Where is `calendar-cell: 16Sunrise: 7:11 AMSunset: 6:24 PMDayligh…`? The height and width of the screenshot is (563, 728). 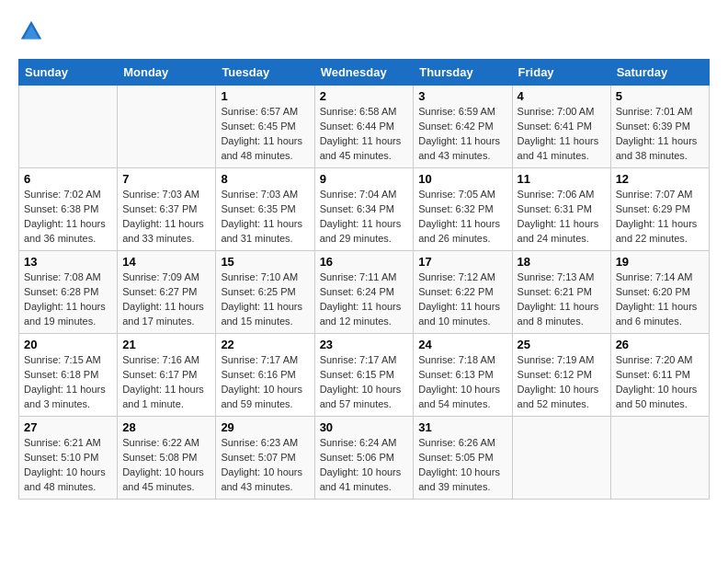 calendar-cell: 16Sunrise: 7:11 AMSunset: 6:24 PMDayligh… is located at coordinates (364, 293).